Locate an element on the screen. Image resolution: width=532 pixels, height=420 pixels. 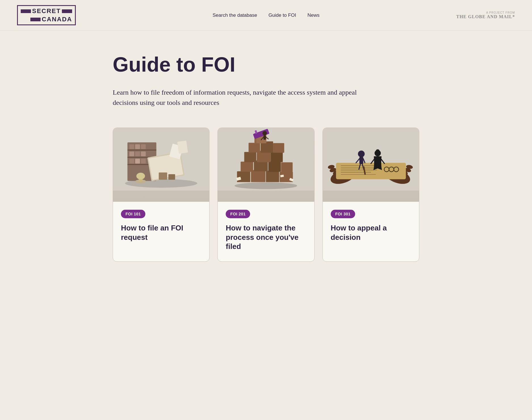
logo-canada: CANADA is located at coordinates (57, 19).